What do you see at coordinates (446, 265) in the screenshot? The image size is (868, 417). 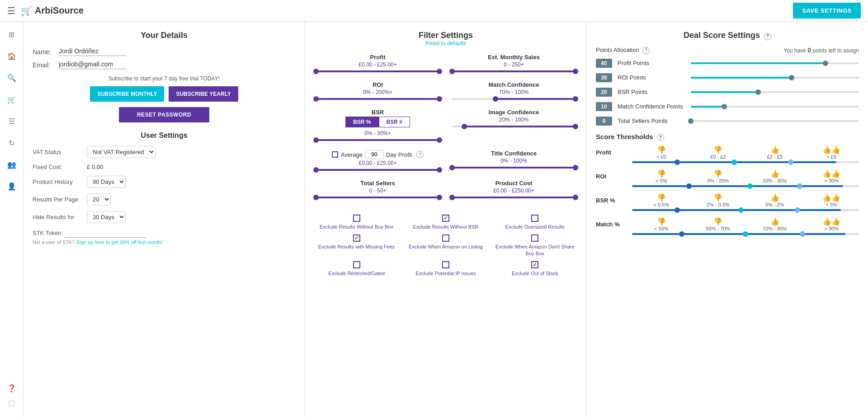 I see `cb-ip-issues-checkbox` at bounding box center [446, 265].